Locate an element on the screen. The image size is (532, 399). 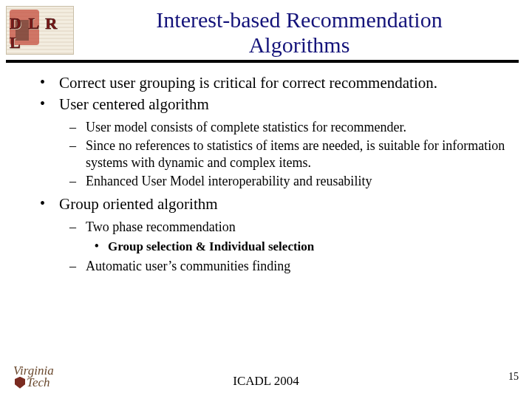
slide-header: D L R L Interest-based Recommendation Al… is located at coordinates (266, 28).